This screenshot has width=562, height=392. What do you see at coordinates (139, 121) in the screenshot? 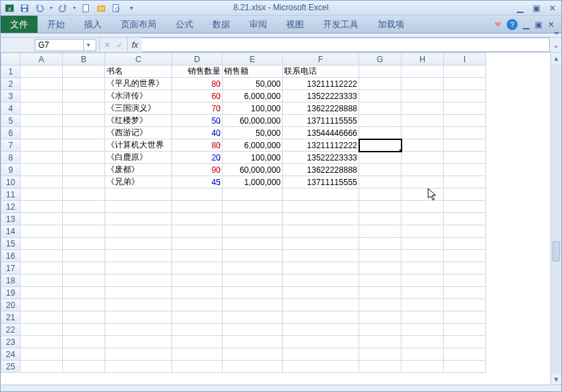
I see `cell-C5: 《红楼梦》` at bounding box center [139, 121].